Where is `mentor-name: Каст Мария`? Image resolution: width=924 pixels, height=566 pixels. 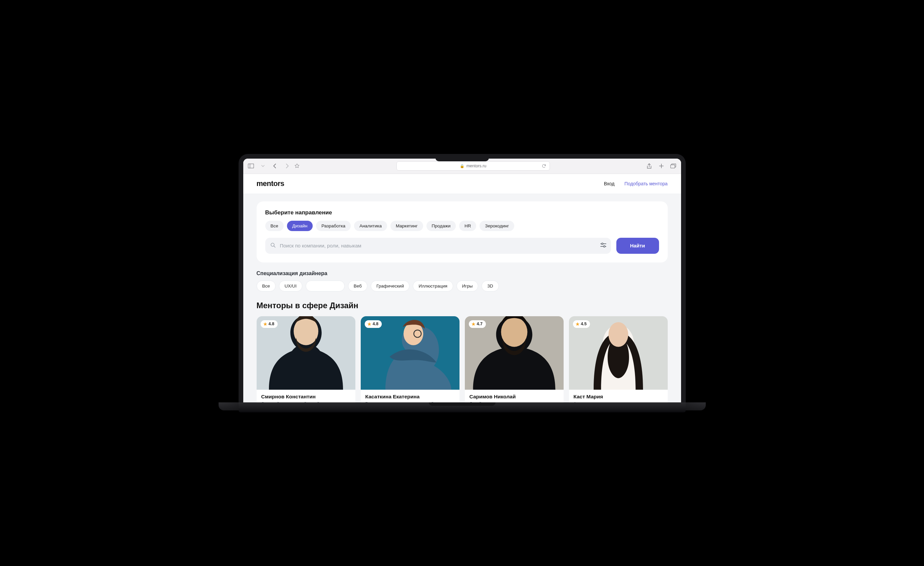 mentor-name: Каст Мария is located at coordinates (618, 397).